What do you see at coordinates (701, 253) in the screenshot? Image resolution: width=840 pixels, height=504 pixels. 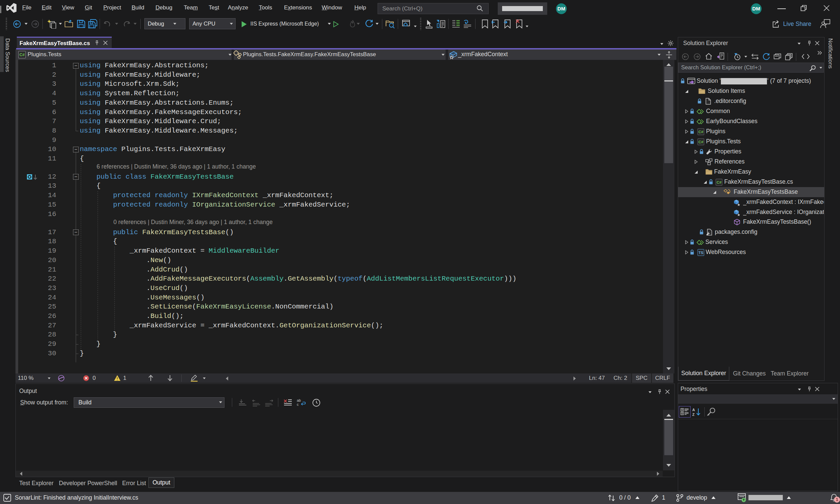 I see `svg-text: TS` at bounding box center [701, 253].